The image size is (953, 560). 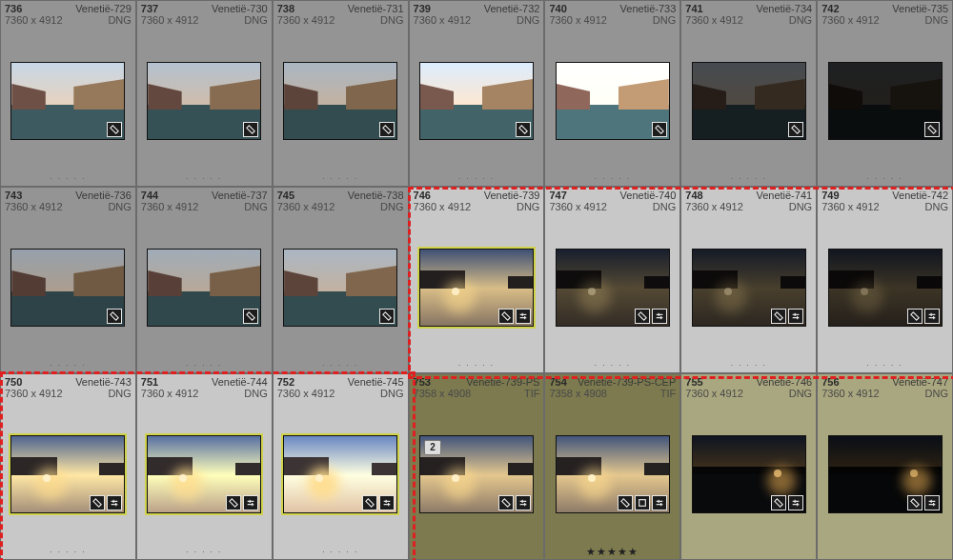 What do you see at coordinates (884, 467) in the screenshot?
I see `thumbnail-cell: 756 Venetië-747 7360 x 4912 DNG` at bounding box center [884, 467].